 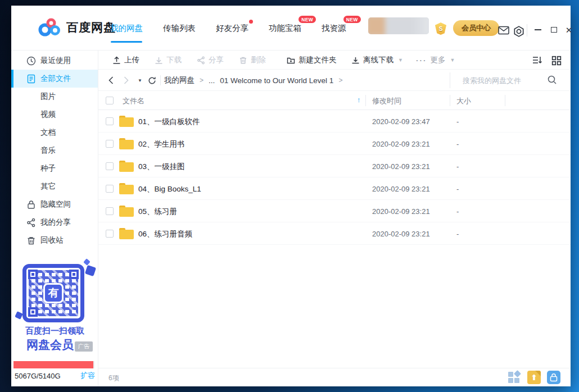 What do you see at coordinates (88, 376) in the screenshot?
I see `expand-storage-link: 扩容` at bounding box center [88, 376].